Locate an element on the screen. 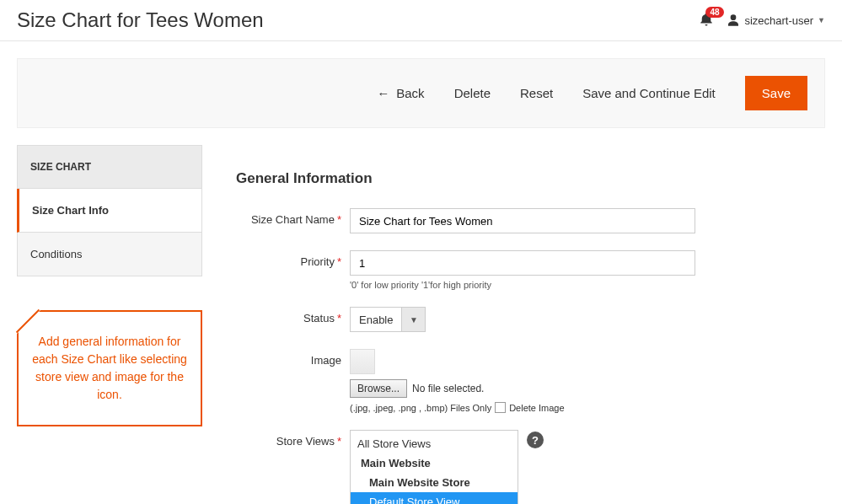 The height and width of the screenshot is (504, 842). save-button: Save is located at coordinates (776, 93).